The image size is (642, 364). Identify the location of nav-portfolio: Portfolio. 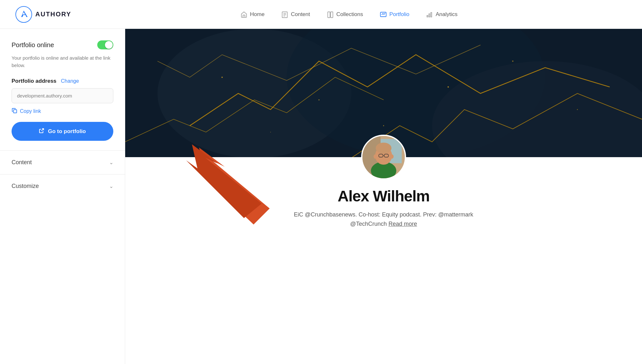
(395, 14).